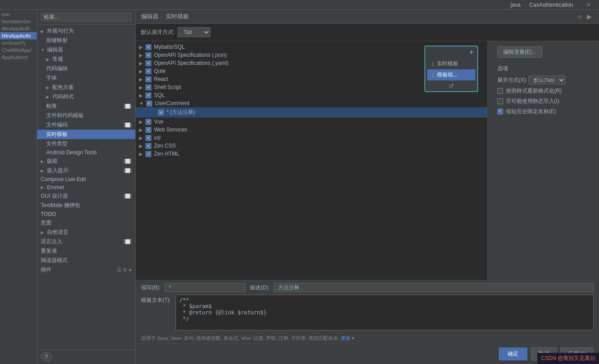  What do you see at coordinates (86, 152) in the screenshot?
I see `sidebar-item-android-design-tools: Android Design Tools` at bounding box center [86, 152].